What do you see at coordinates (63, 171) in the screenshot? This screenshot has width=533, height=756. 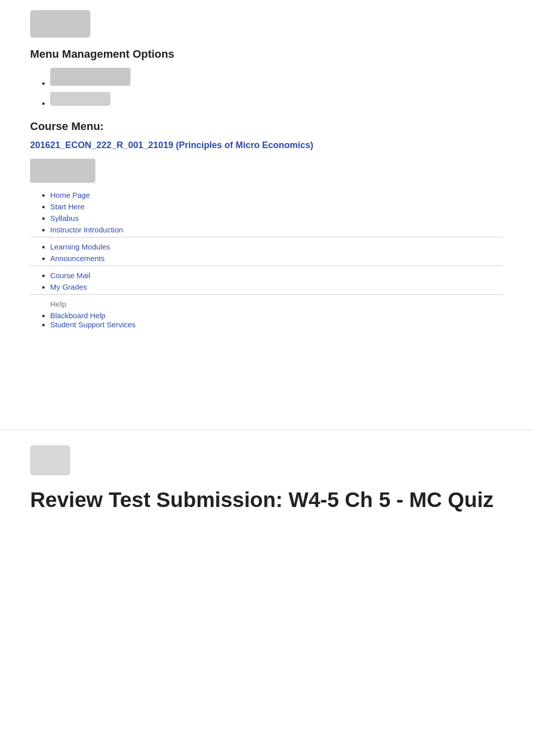 I see `course-banner` at bounding box center [63, 171].